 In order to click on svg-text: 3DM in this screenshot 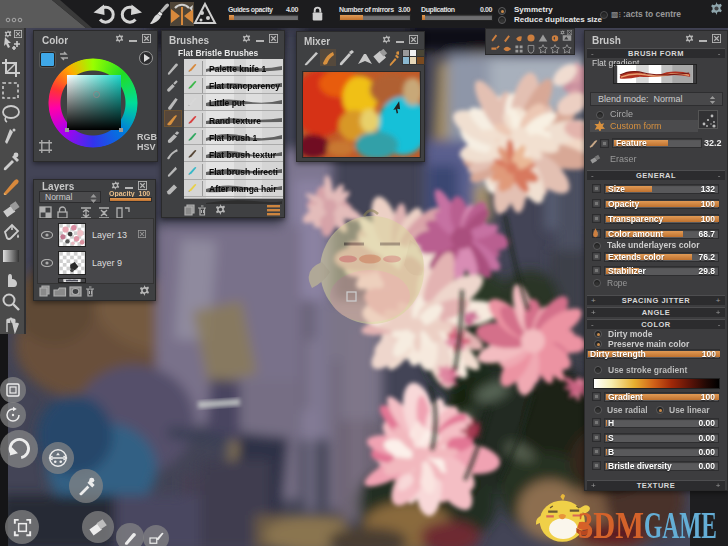, I will do `click(611, 525)`.